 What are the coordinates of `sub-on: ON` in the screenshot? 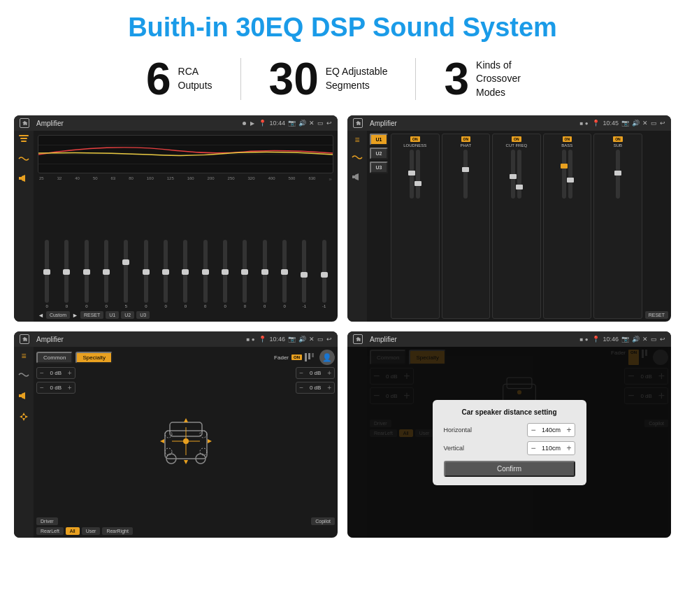 It's located at (618, 139).